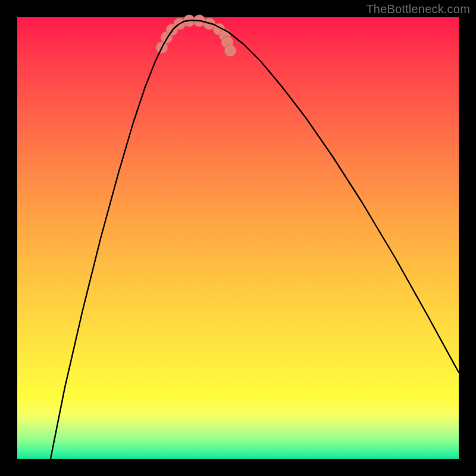  I want to click on data-marker, so click(230, 51).